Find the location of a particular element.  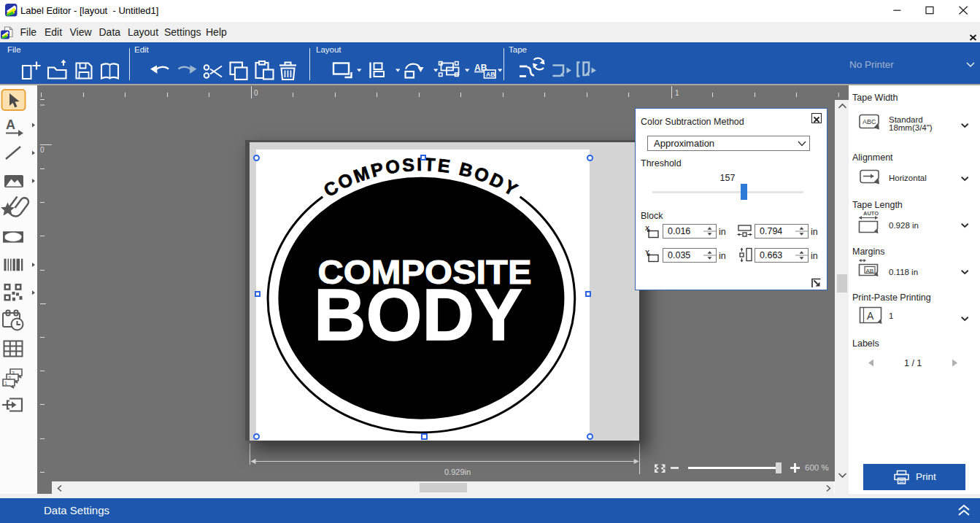

svg-text: 3 is located at coordinates (13, 373).